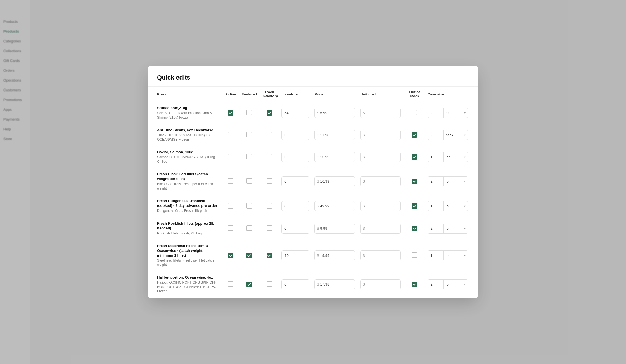  Describe the element at coordinates (465, 228) in the screenshot. I see `chevron-down-icon: ▾` at that location.